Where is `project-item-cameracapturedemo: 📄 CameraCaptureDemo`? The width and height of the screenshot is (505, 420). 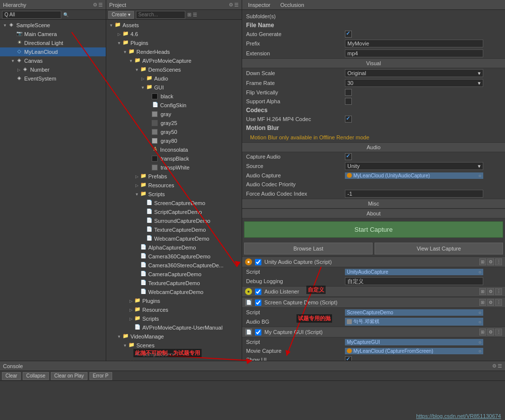 project-item-cameracapturedemo: 📄 CameraCaptureDemo is located at coordinates (174, 274).